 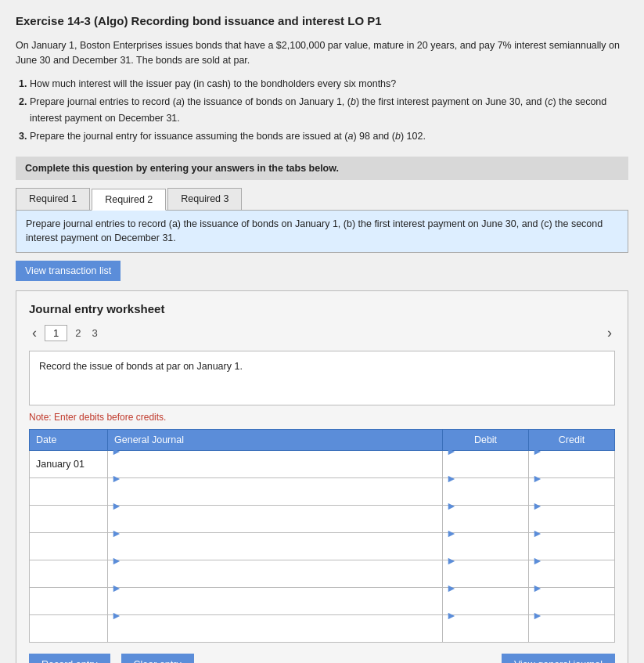 I want to click on step-prev-button: ‹, so click(x=34, y=333).